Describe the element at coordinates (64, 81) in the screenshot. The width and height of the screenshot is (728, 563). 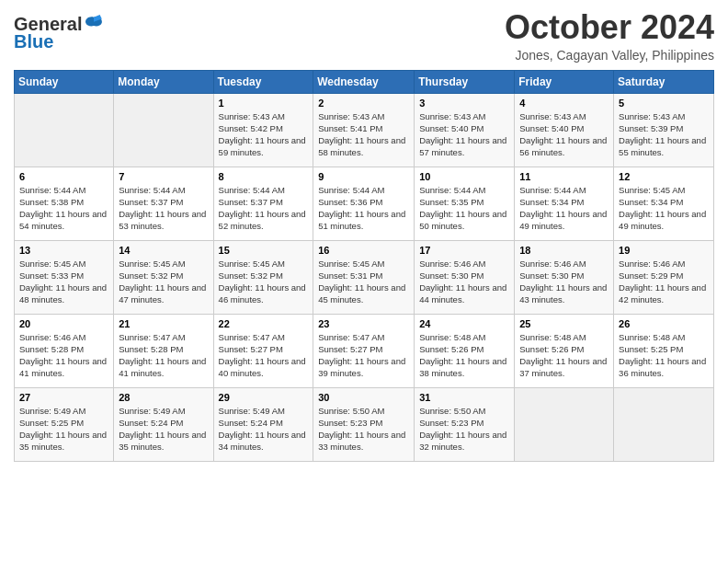
I see `calendar-day-header: Sunday` at that location.